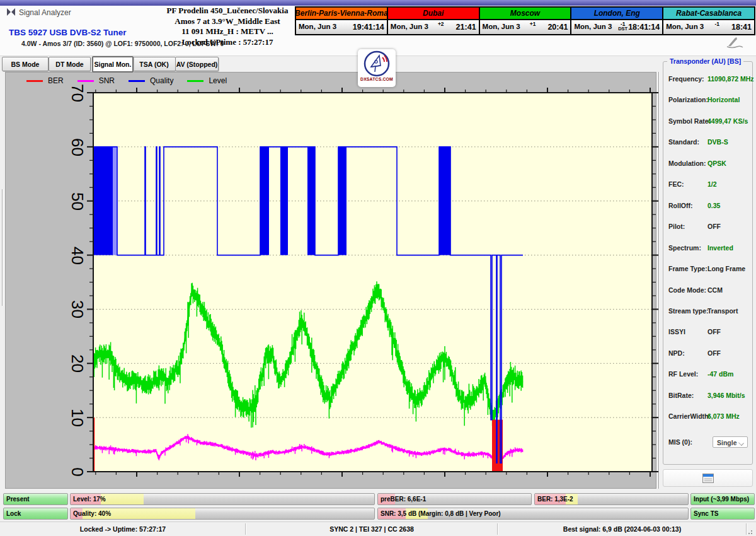  I want to click on field-value: 0.35, so click(714, 206).